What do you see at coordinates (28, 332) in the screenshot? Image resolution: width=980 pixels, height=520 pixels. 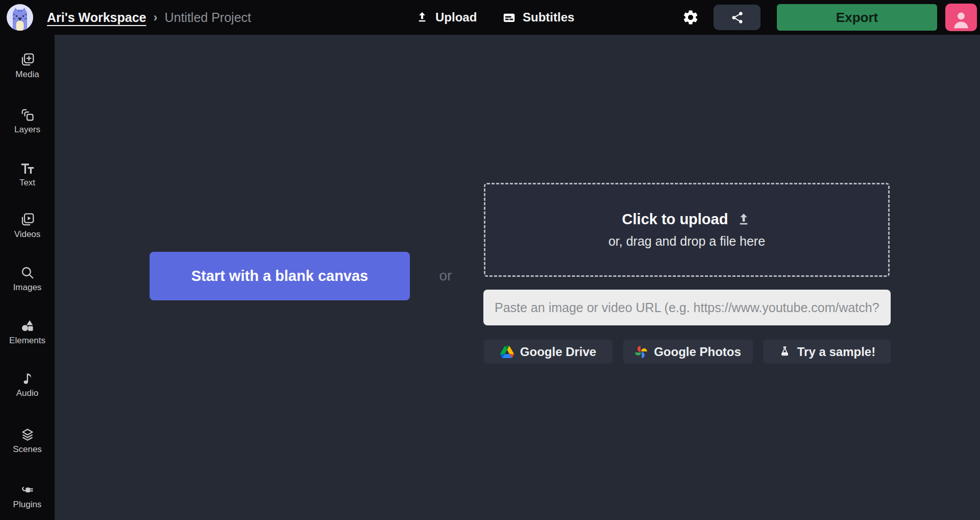 I see `sidebar-item-elements: Elements` at bounding box center [28, 332].